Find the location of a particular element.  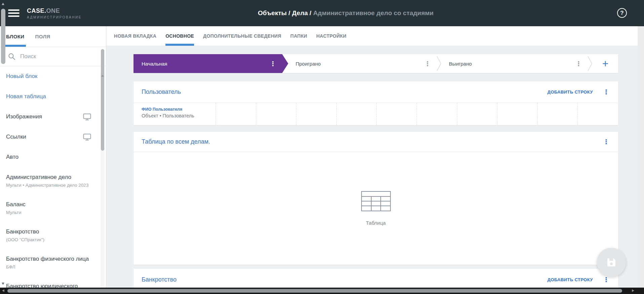

horizontal-scrollbar-thumb is located at coordinates (315, 291).